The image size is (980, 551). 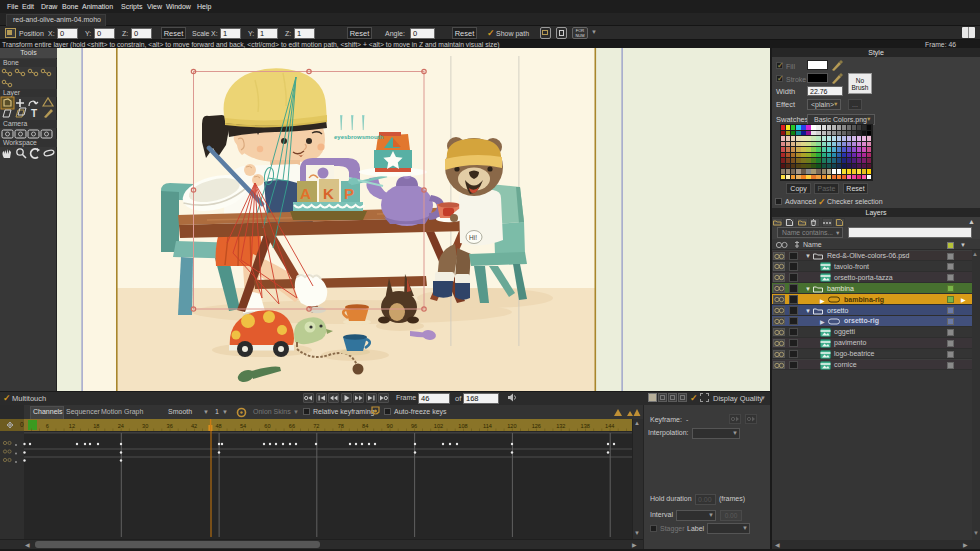 What do you see at coordinates (48, 426) in the screenshot?
I see `svg-text: 6` at bounding box center [48, 426].